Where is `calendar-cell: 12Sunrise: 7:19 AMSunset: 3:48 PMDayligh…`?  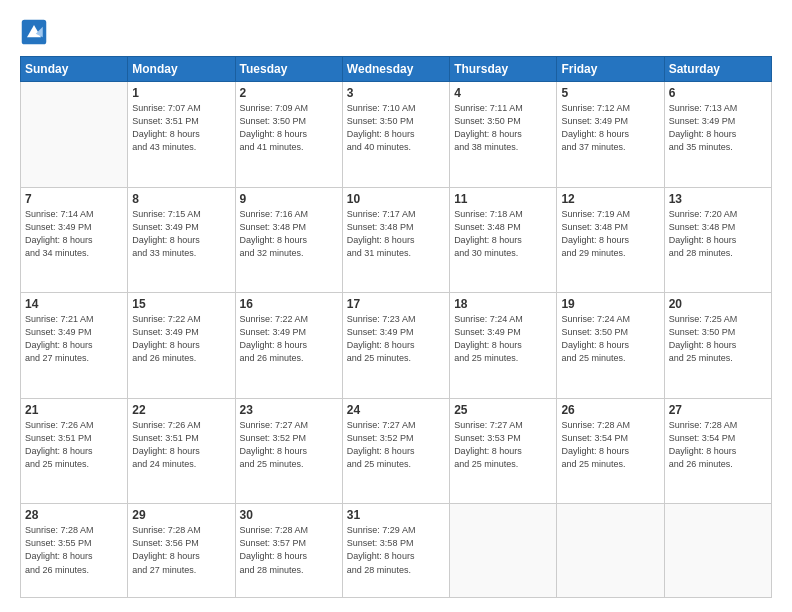 calendar-cell: 12Sunrise: 7:19 AMSunset: 3:48 PMDayligh… is located at coordinates (610, 240).